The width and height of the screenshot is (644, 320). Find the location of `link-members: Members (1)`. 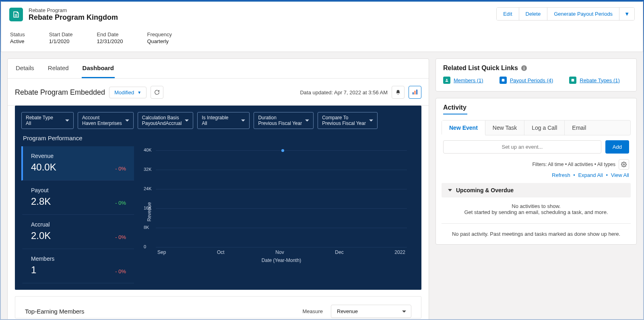

link-members: Members (1) is located at coordinates (469, 81).